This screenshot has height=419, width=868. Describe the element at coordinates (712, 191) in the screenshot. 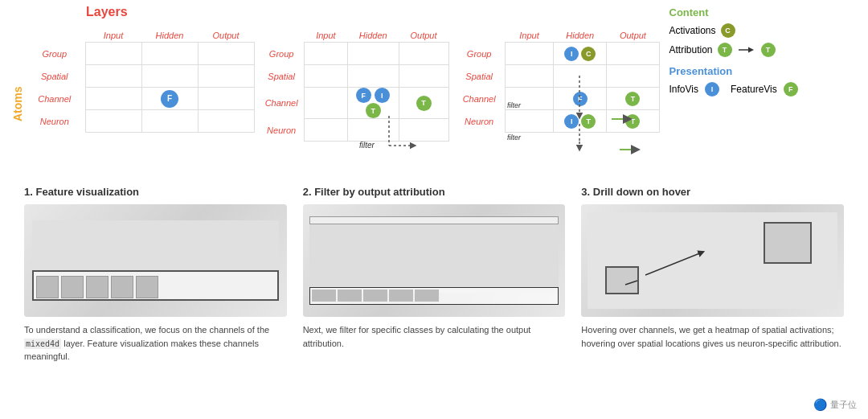

I see `demo-title-3: 3. Drill down on hover` at that location.